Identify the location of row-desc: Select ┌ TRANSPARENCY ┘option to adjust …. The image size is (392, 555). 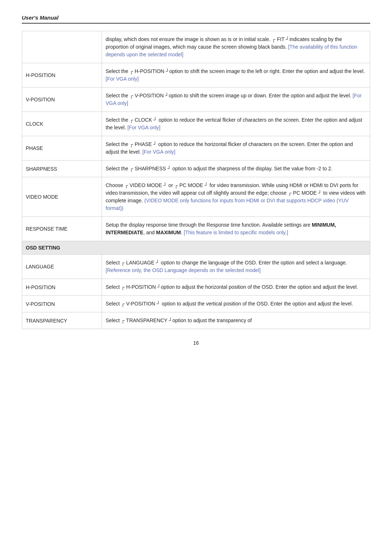
(236, 321).